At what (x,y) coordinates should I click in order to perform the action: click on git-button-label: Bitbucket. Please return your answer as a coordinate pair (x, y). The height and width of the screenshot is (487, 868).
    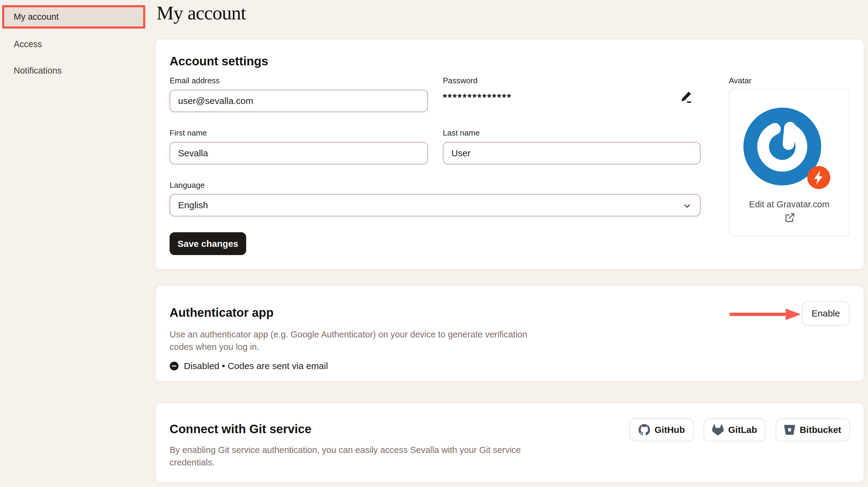
    Looking at the image, I should click on (820, 430).